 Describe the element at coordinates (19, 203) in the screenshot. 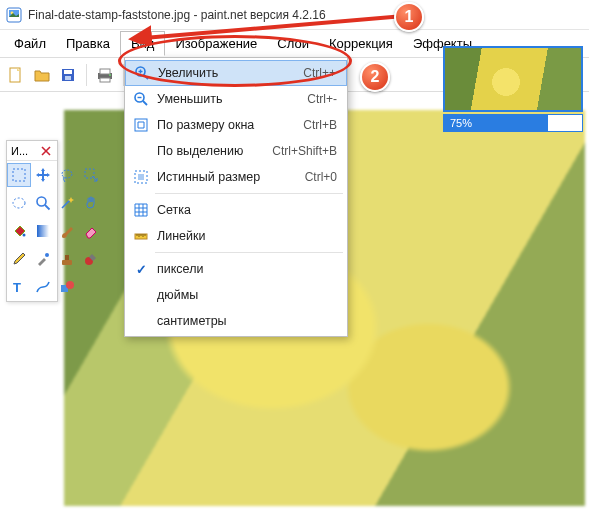

I see `tool-ellipse-select` at that location.